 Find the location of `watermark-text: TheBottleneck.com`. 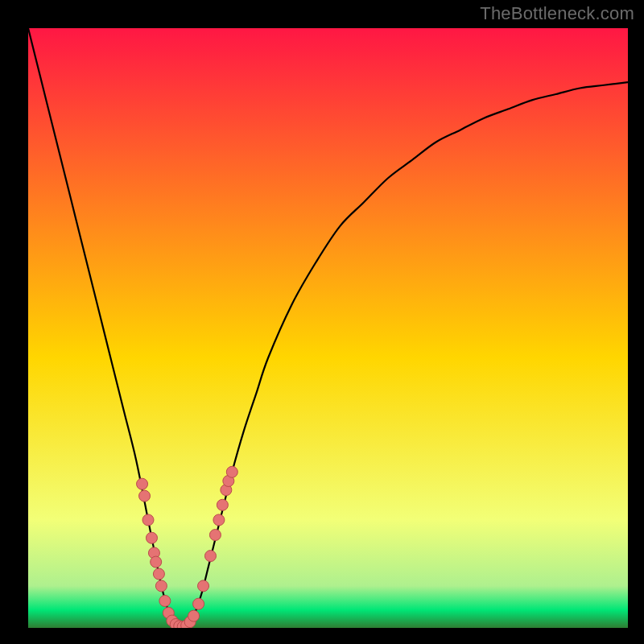

watermark-text: TheBottleneck.com is located at coordinates (557, 14).